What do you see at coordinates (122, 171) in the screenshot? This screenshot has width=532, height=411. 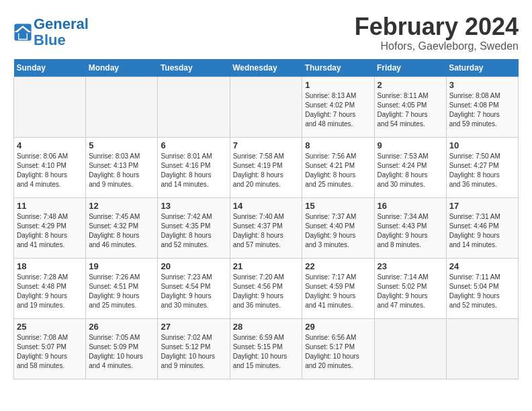 I see `day-info: Sunrise: 8:03 AM Sunset: 4:13 PM Dayligh…` at bounding box center [122, 171].